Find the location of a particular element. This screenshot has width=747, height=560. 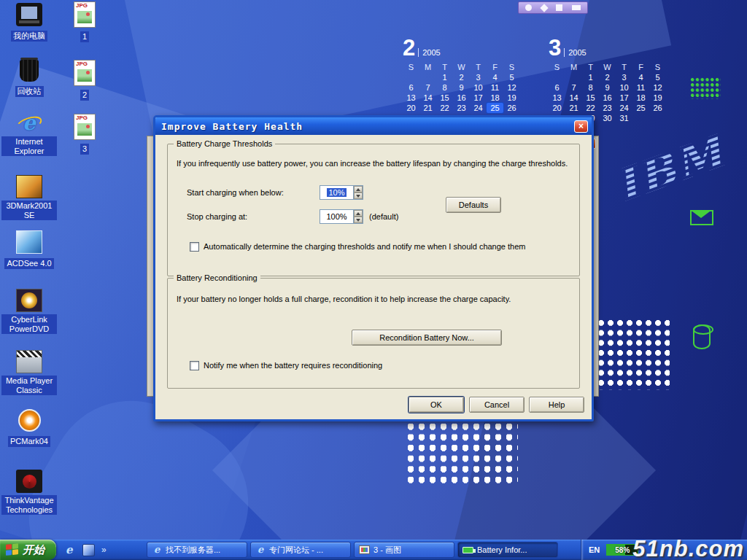

jpg-file-icon-3: JPG3 is located at coordinates (85, 134).